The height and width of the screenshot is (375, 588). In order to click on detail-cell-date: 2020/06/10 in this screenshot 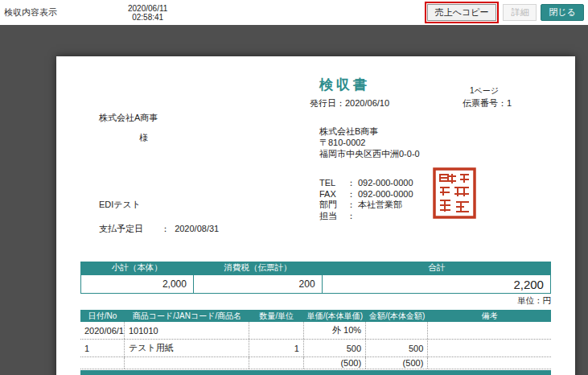, I will do `click(103, 330)`.